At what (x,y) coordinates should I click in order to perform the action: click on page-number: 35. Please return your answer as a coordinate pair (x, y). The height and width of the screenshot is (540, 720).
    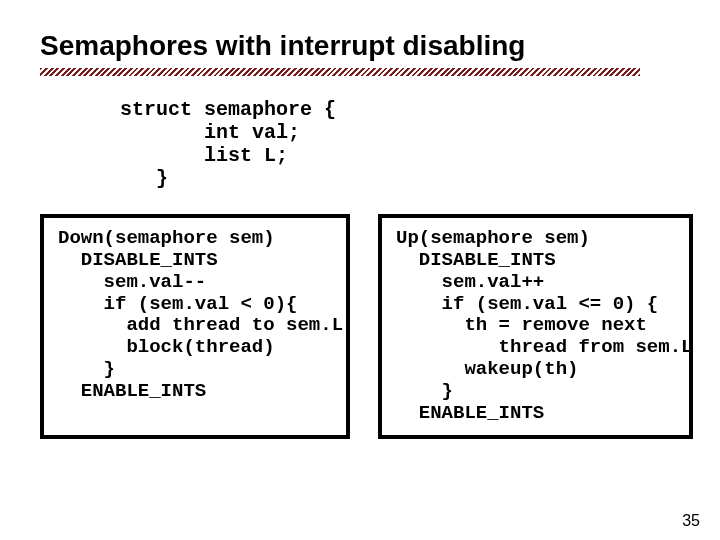
    Looking at the image, I should click on (691, 521).